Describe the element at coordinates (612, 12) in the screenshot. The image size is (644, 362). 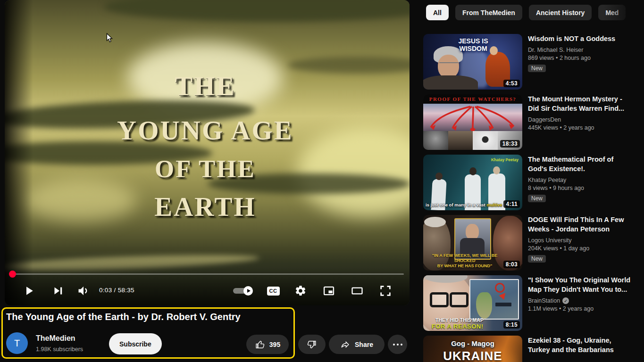
I see `chip-truncated: Med` at that location.